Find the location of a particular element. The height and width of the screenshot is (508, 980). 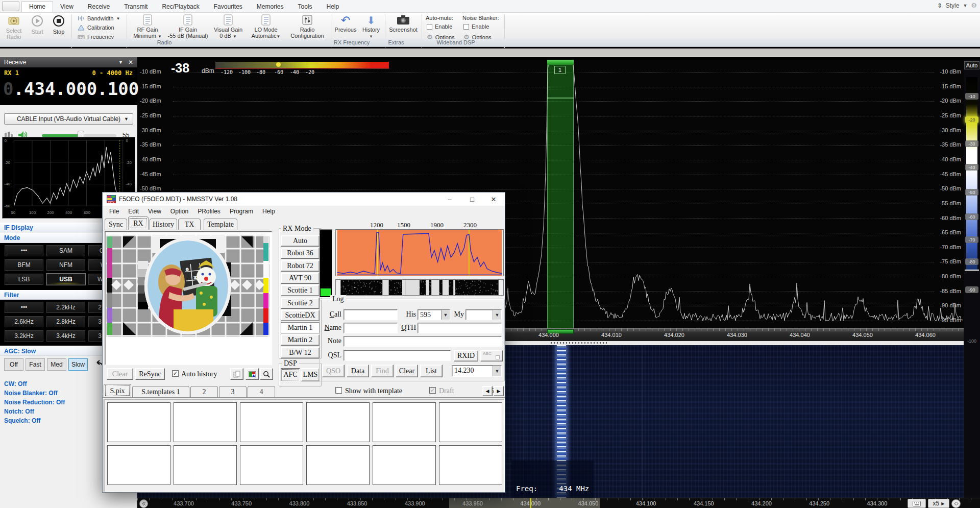

scale-chip-90: -90 is located at coordinates (972, 290).